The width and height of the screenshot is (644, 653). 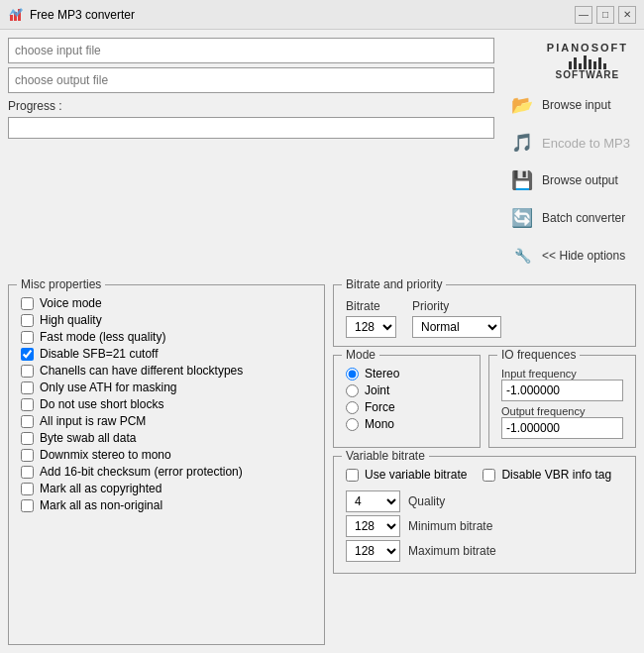 What do you see at coordinates (385, 456) in the screenshot?
I see `vbr-group-title: Variable bitrate` at bounding box center [385, 456].